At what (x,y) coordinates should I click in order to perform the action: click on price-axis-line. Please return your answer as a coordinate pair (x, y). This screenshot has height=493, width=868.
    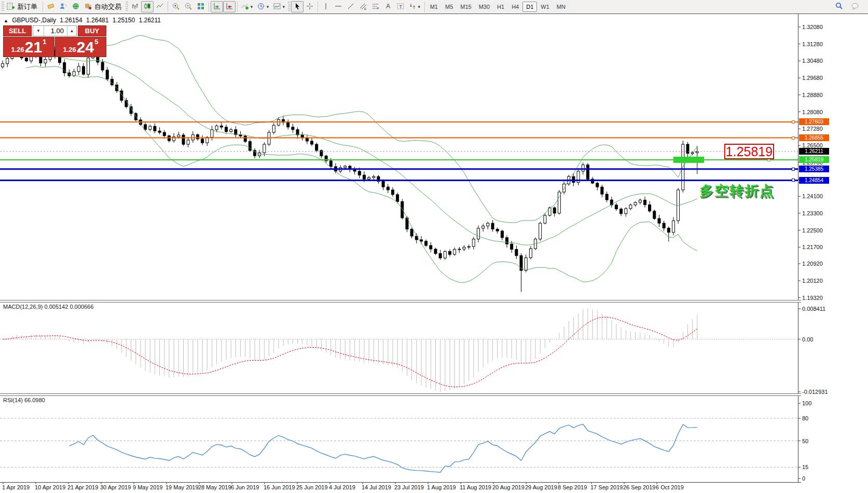
    Looking at the image, I should click on (798, 248).